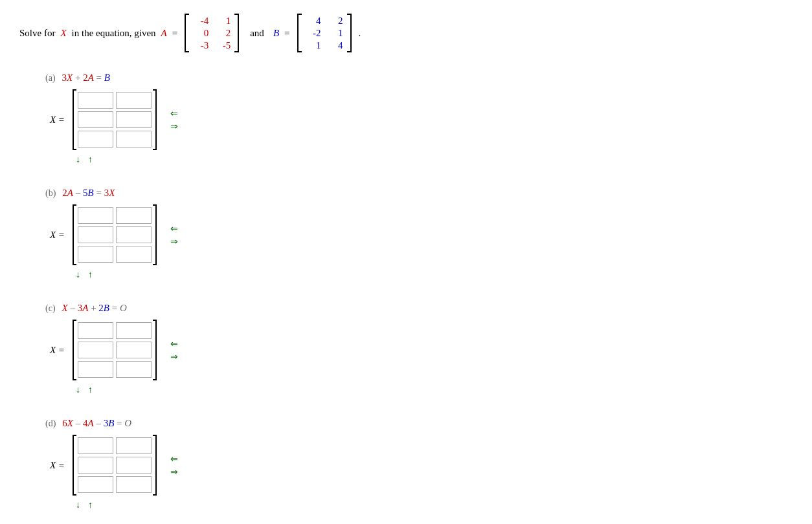 The width and height of the screenshot is (812, 524). Describe the element at coordinates (74, 120) in the screenshot. I see `bracket-left-a-ans` at that location.